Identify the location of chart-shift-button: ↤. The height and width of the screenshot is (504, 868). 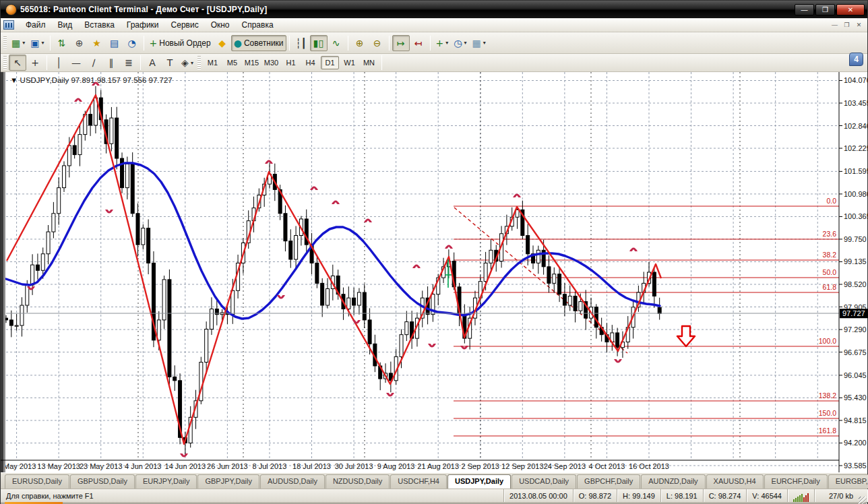
(418, 43).